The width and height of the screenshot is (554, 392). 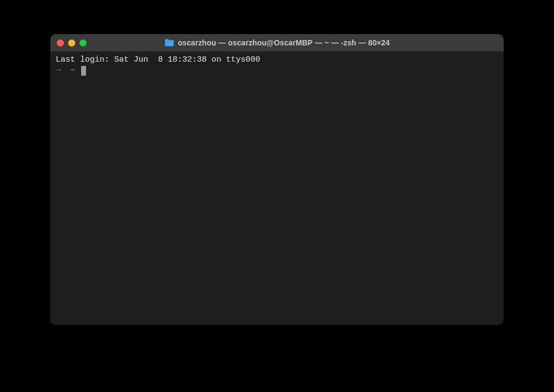 What do you see at coordinates (65, 71) in the screenshot?
I see `prompt-spacer` at bounding box center [65, 71].